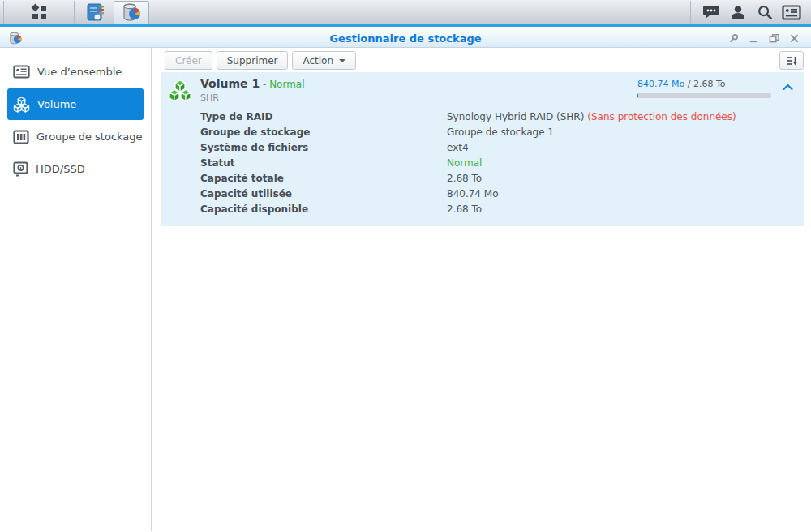 This screenshot has height=532, width=811. I want to click on toolbar: Créer Supprimer Action, so click(482, 60).